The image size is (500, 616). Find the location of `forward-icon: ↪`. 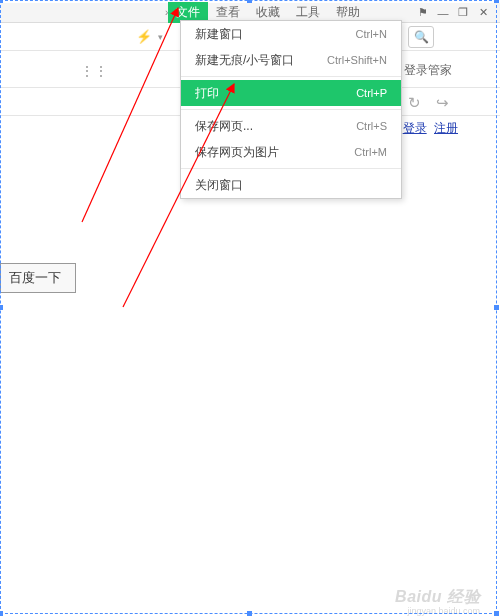

forward-icon: ↪ is located at coordinates (444, 102).